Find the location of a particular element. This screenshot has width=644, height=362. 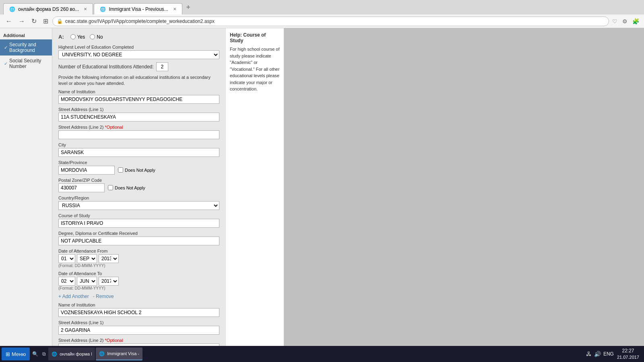

inst1-attend-to-yyyy: 2017 is located at coordinates (109, 281).